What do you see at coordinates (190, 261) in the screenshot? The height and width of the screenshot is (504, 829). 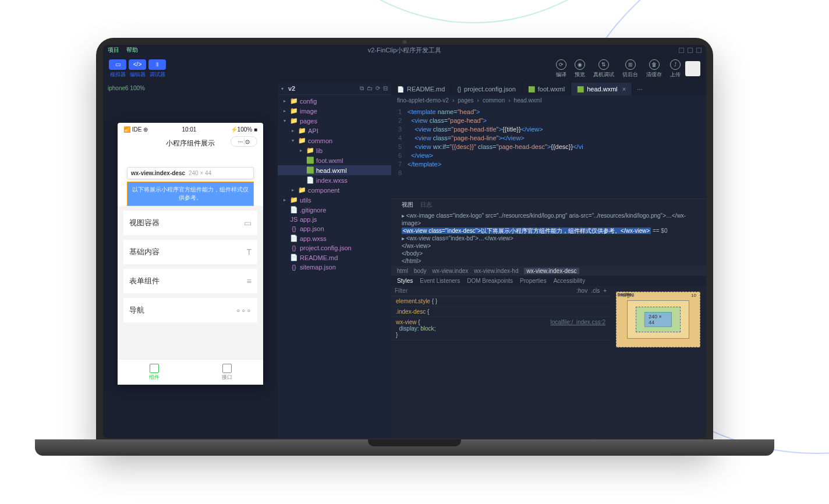 I see `simulator-panel: iphone6 100% 📶 IDE ⊕ 10:01 ⚡100% ■ 小程序组件…` at bounding box center [190, 261].